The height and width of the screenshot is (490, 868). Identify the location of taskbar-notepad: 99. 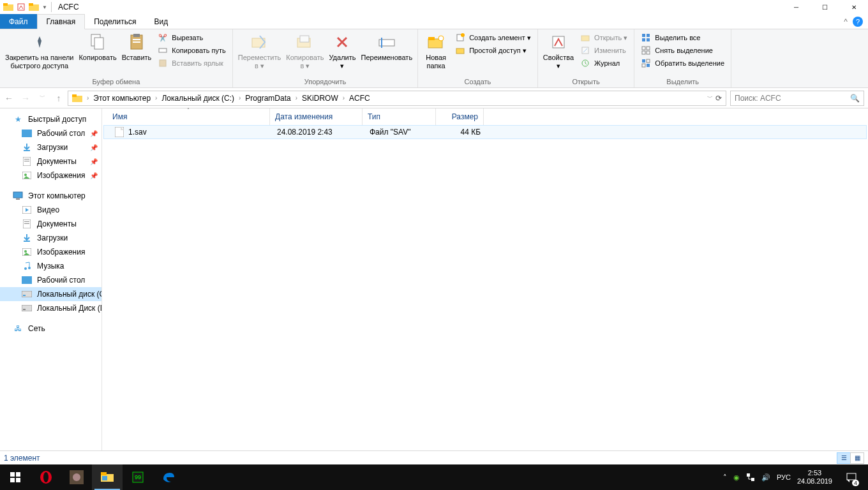
(138, 477).